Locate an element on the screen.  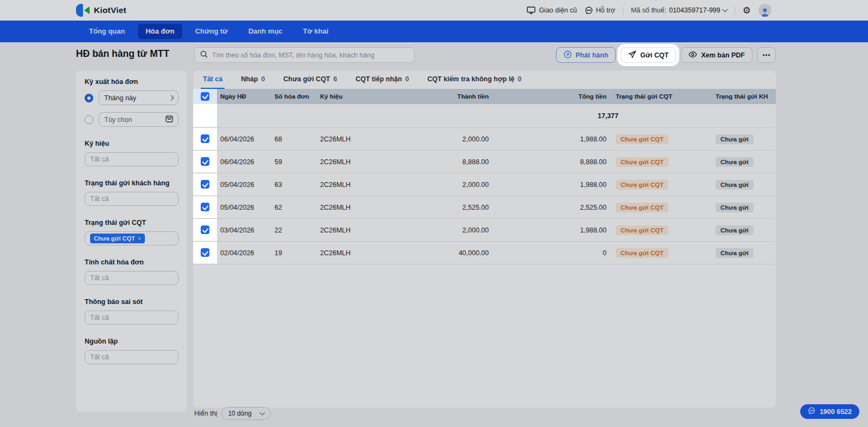
customer-status-cell: Chưa gửi is located at coordinates (745, 185).